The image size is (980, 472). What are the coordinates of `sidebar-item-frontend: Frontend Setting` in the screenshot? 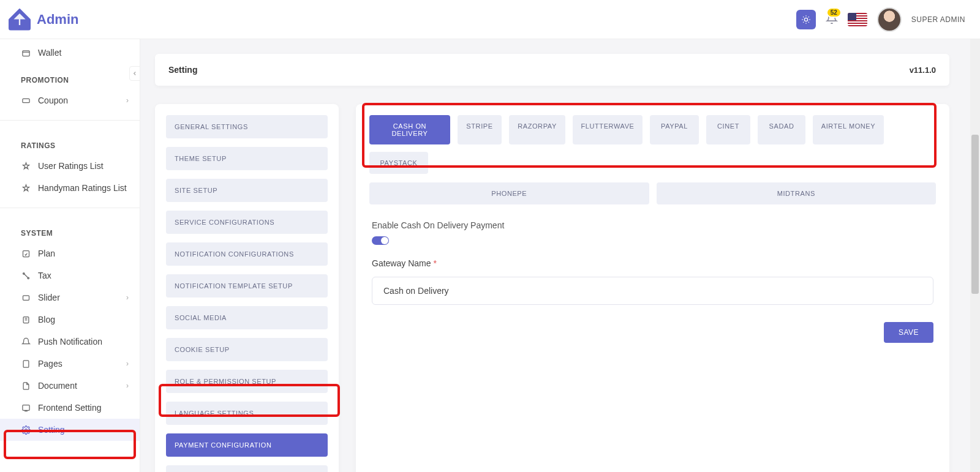 It's located at (70, 408).